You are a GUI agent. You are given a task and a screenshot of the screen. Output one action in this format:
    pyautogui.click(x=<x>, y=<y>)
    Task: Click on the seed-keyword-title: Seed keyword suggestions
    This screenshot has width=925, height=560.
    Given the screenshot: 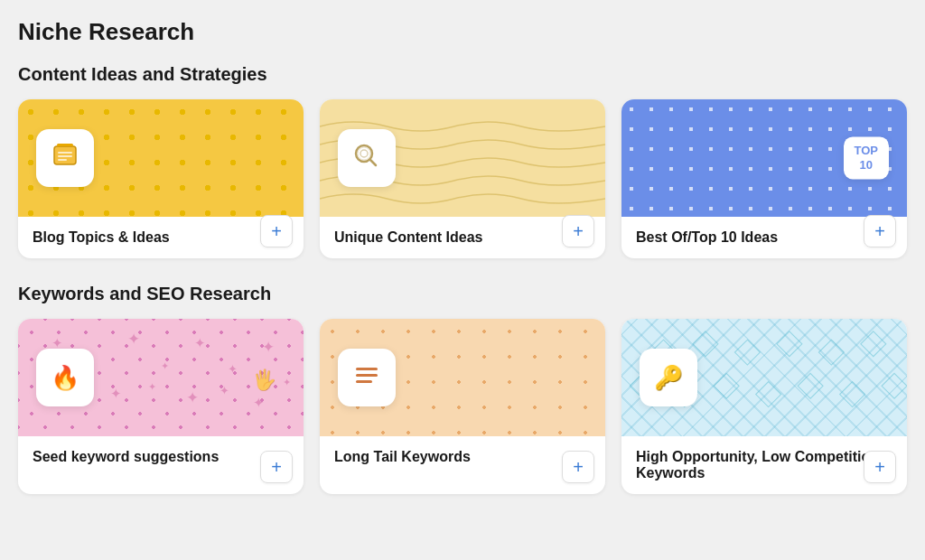 What is the action you would take?
    pyautogui.click(x=161, y=465)
    